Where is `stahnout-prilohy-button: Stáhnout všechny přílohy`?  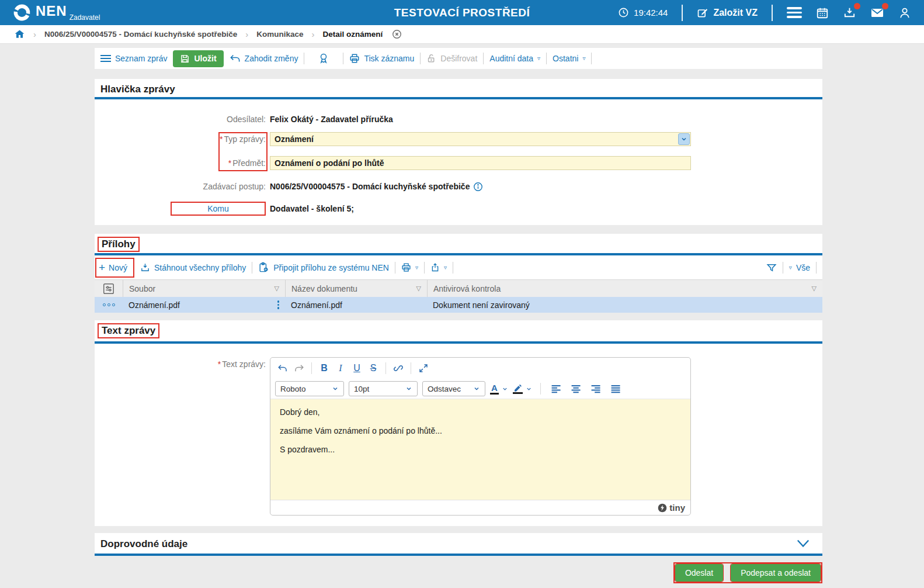
stahnout-prilohy-button: Stáhnout všechny přílohy is located at coordinates (193, 268).